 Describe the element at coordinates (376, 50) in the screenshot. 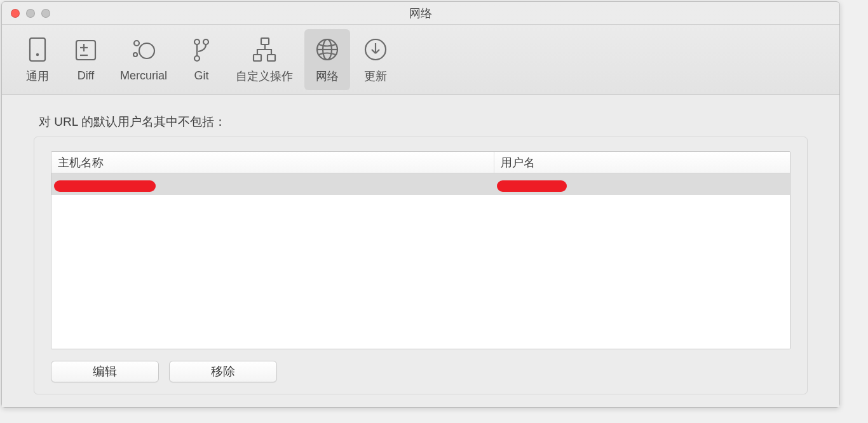

I see `update-icon` at that location.